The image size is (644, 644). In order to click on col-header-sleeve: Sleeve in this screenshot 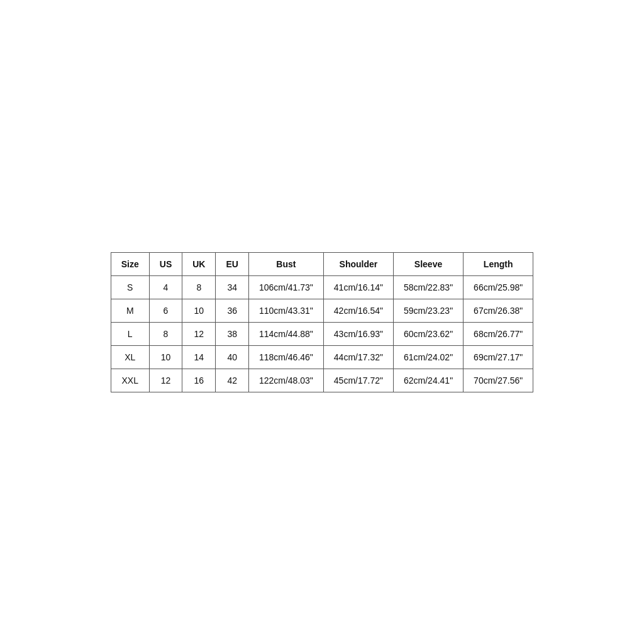, I will do `click(428, 264)`.